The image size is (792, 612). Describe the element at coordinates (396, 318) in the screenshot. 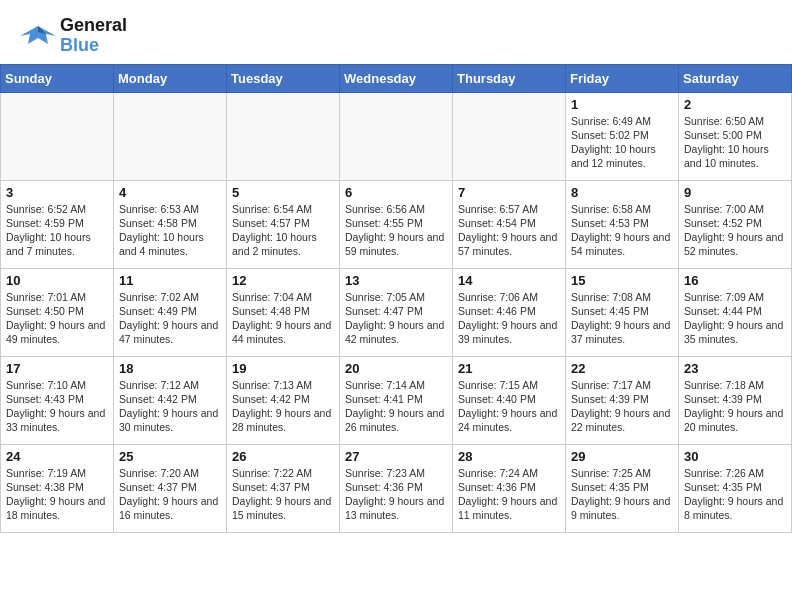

I see `day-info: Sunrise: 7:05 AMSunset: 4:47 PMDaylight:…` at that location.